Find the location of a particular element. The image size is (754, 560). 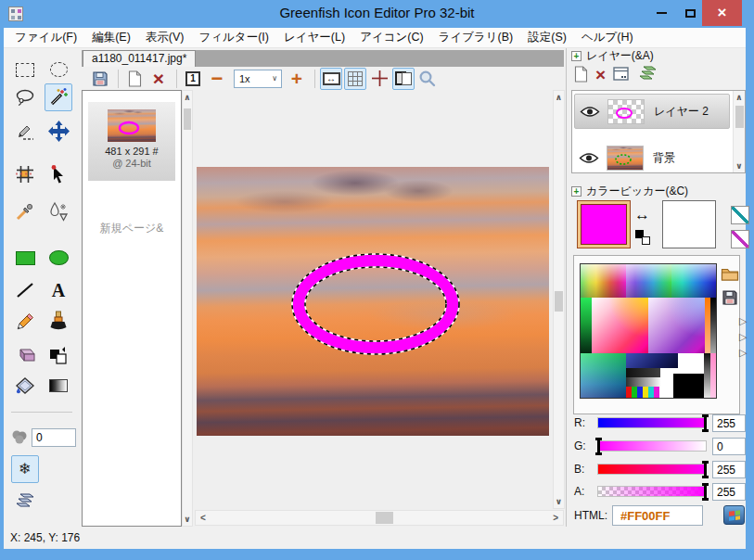

brush-tool is located at coordinates (58, 321).